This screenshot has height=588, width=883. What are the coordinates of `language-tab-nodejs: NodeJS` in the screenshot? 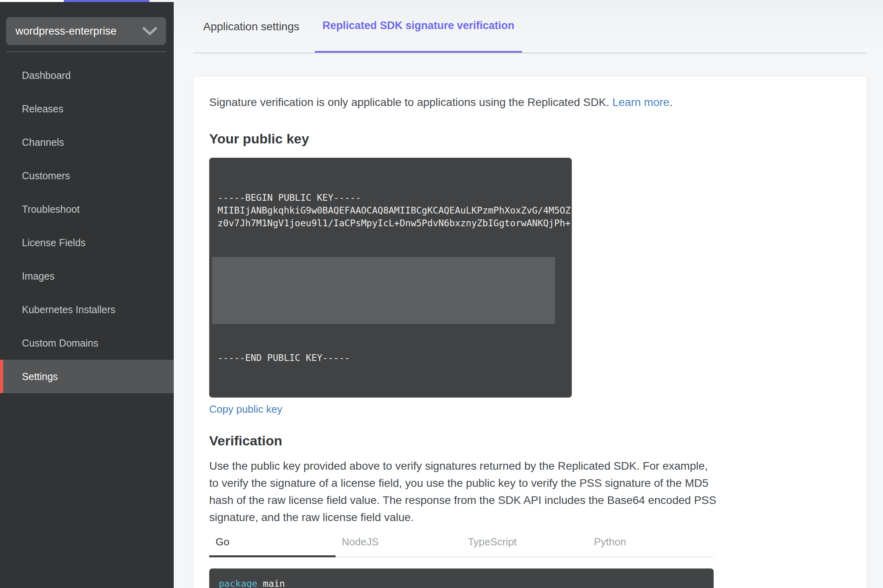 It's located at (398, 543).